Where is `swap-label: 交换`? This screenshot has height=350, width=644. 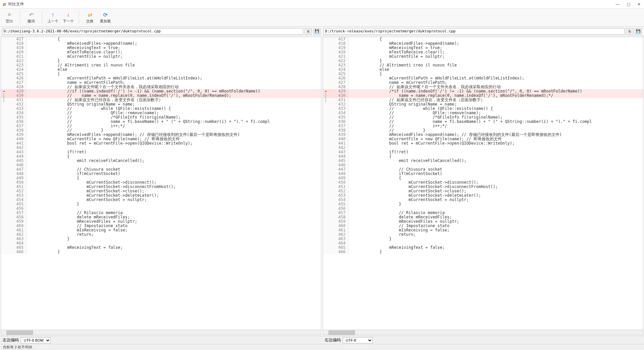
swap-label: 交换 is located at coordinates (90, 21).